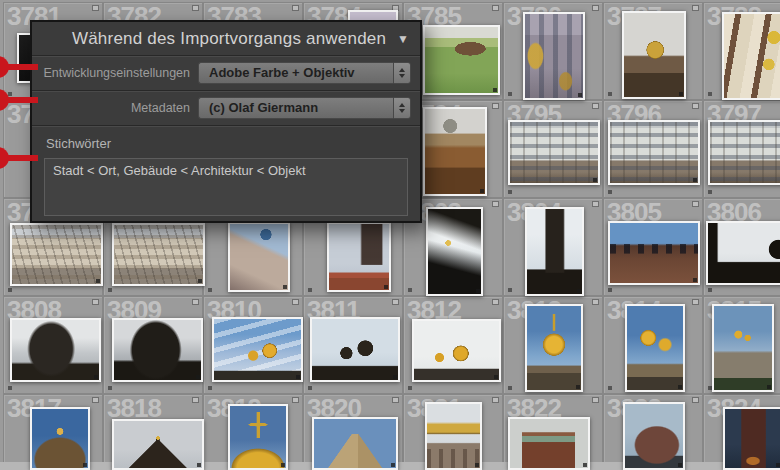 The height and width of the screenshot is (470, 780). I want to click on collapse-triangle-icon: ▼, so click(403, 39).